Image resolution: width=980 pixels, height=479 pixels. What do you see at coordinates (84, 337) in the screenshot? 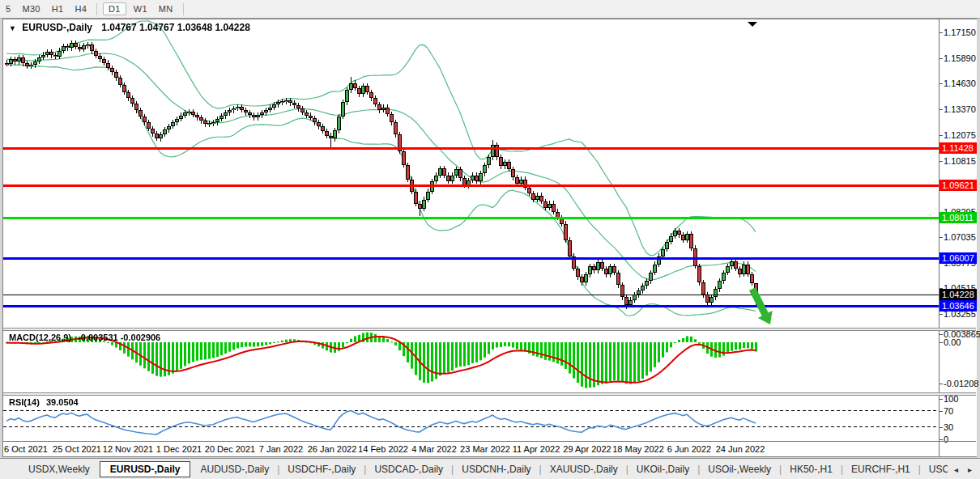
I see `macd-label: MACD(12,26,9) -0.003531 -0.002906` at bounding box center [84, 337].